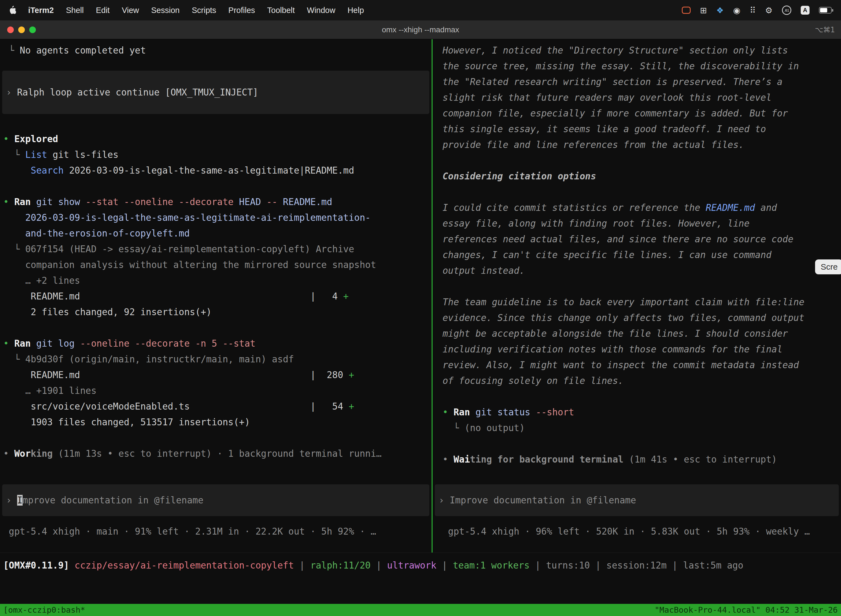  I want to click on text-segment: ultrawork, so click(412, 565).